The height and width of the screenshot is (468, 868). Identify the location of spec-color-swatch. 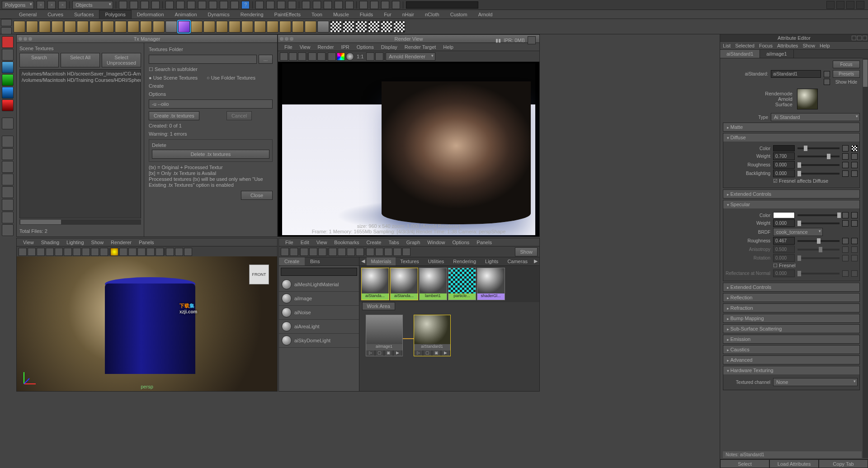
(784, 215).